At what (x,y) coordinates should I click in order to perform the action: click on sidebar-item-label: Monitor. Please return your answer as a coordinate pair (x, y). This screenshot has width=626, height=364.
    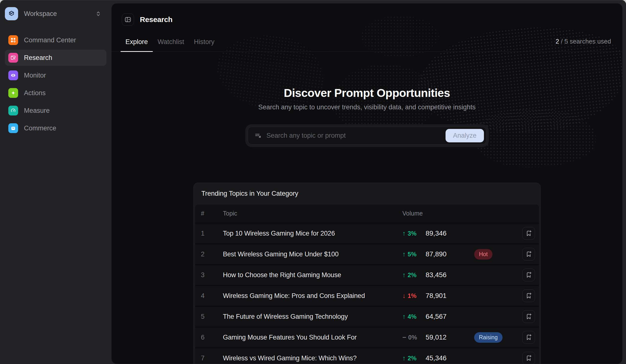
    Looking at the image, I should click on (35, 76).